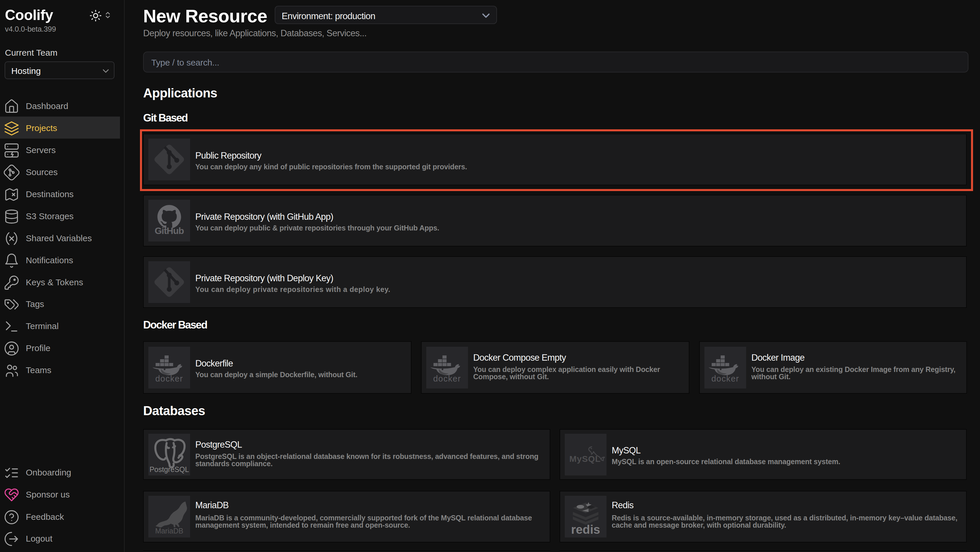 This screenshot has width=980, height=552. I want to click on svg-text: redis, so click(585, 530).